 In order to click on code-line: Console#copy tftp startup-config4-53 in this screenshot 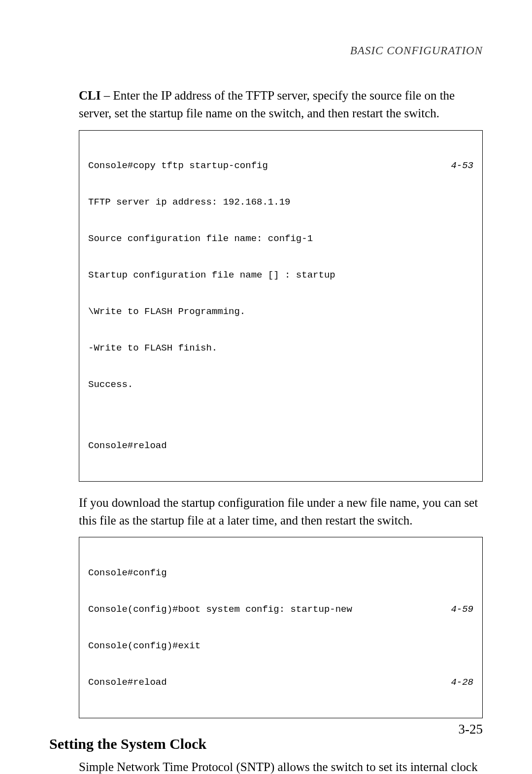, I will do `click(281, 166)`.